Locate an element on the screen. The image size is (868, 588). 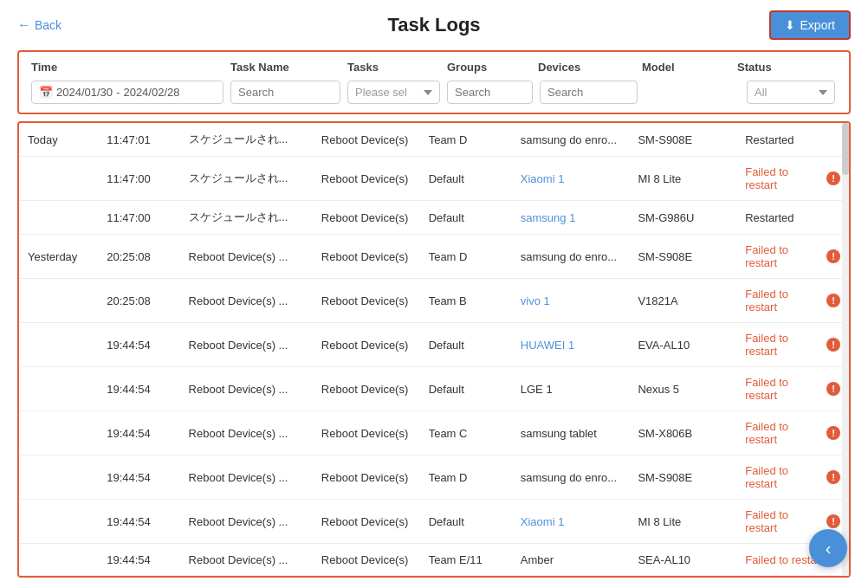
date-to: 2024/02/28 is located at coordinates (151, 92).